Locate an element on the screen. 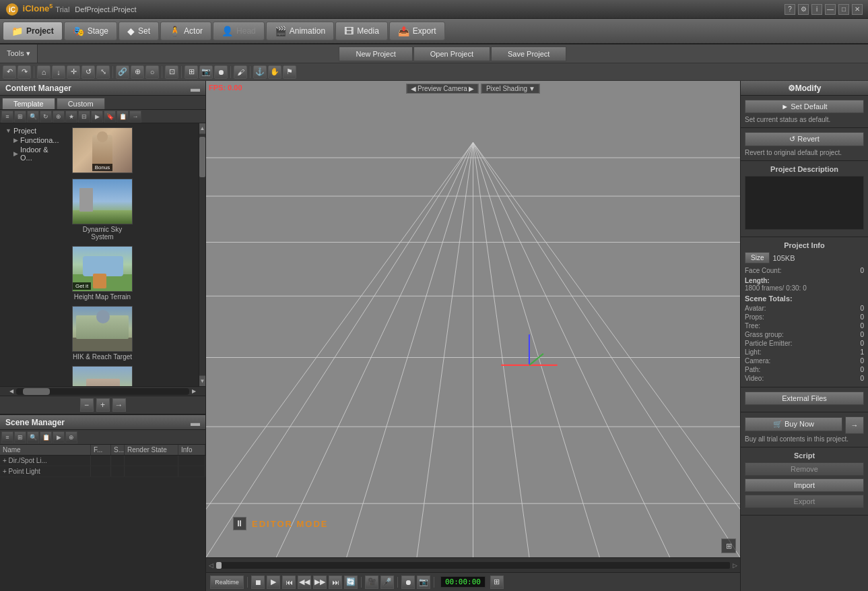  move-down-icon: ↓ is located at coordinates (59, 72).